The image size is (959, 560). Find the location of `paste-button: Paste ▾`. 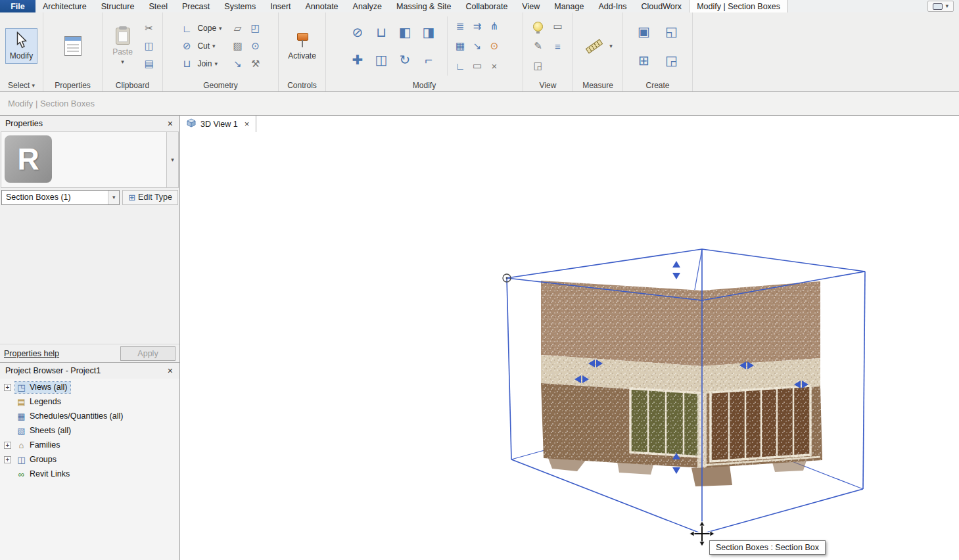

paste-button: Paste ▾ is located at coordinates (122, 46).